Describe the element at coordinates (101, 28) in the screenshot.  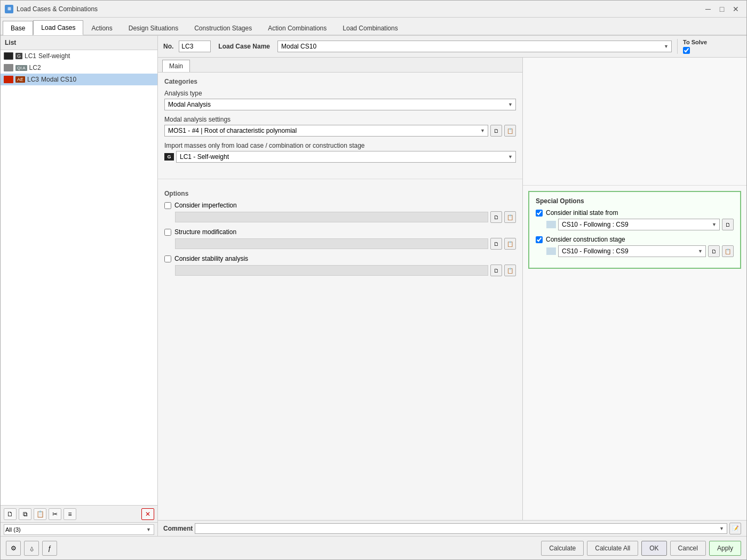
I see `tab-actions: Actions` at that location.